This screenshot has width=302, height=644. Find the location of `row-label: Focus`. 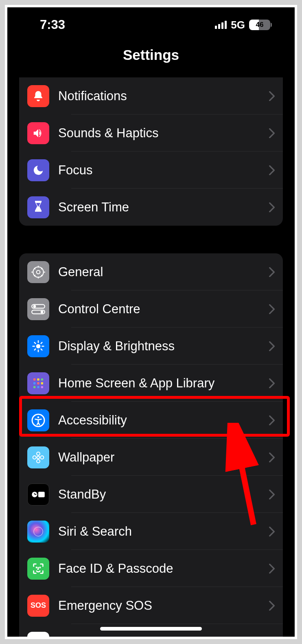

row-label: Focus is located at coordinates (164, 170).